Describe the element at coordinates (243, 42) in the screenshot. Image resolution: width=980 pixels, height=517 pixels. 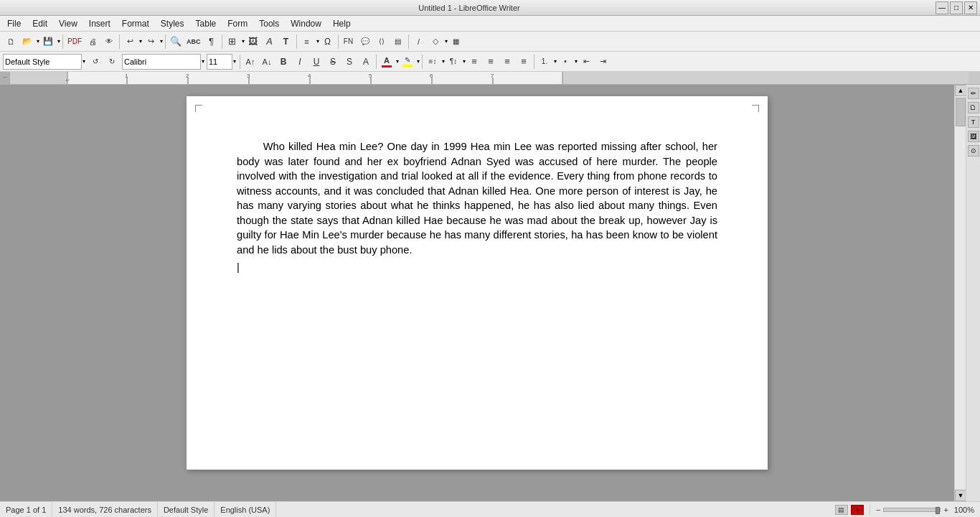
I see `table-dropdown-arrow: ▾` at that location.